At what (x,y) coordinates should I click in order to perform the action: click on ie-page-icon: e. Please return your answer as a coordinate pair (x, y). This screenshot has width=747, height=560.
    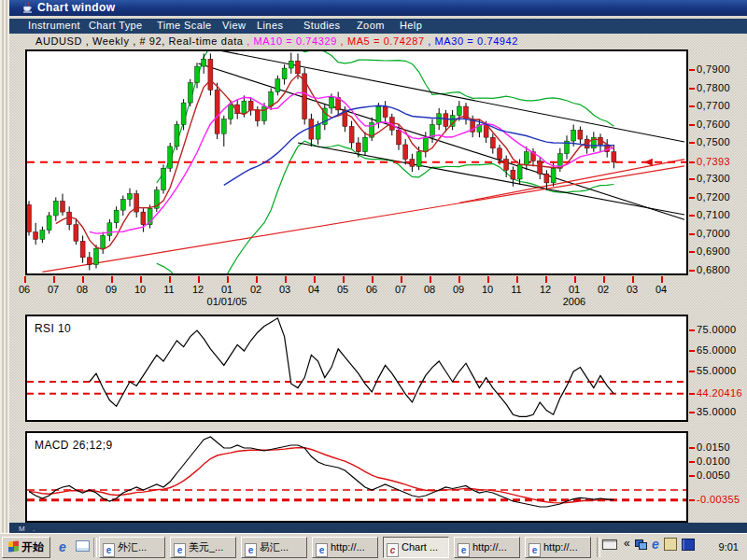
    Looking at the image, I should click on (534, 551).